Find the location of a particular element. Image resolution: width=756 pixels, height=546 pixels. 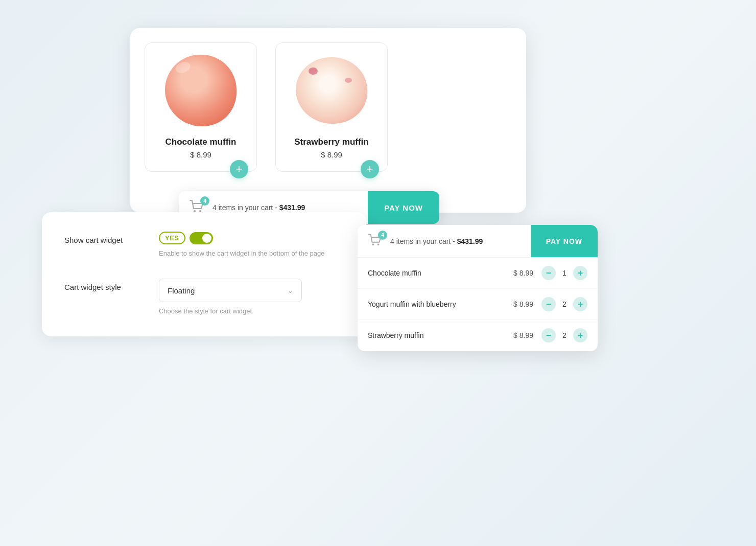

product-price-strawberry: $ 8.99 is located at coordinates (332, 154).